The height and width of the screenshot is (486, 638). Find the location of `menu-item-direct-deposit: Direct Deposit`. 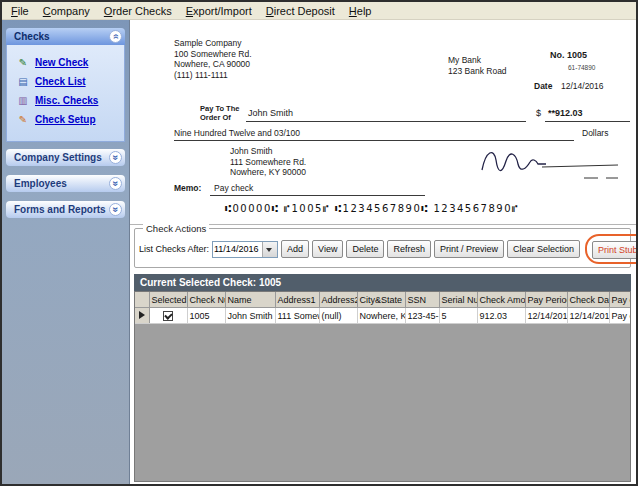

menu-item-direct-deposit: Direct Deposit is located at coordinates (300, 11).